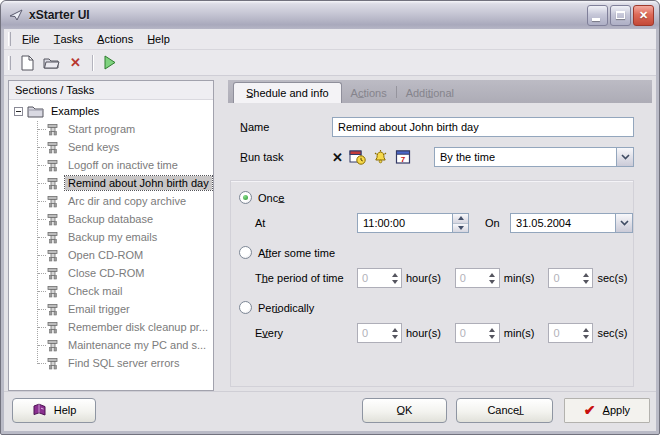 The height and width of the screenshot is (435, 660). I want to click on apply-button: A̲pply, so click(607, 410).